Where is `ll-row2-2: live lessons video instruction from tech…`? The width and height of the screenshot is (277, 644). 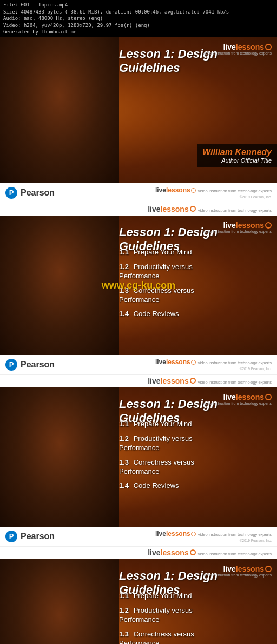
ll-row2-2: live lessons video instruction from tech… is located at coordinates (138, 381).